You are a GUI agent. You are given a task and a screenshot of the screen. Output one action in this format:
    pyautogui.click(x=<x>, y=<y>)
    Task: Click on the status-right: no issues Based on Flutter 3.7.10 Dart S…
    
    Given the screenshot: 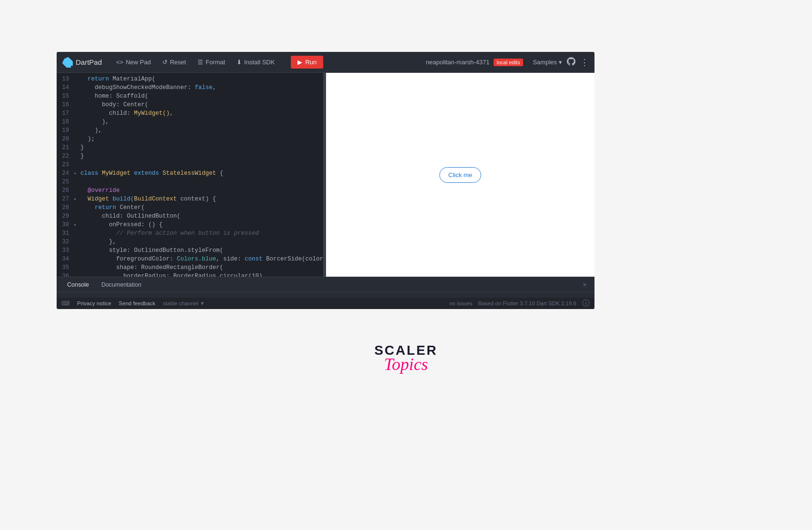 What is the action you would take?
    pyautogui.click(x=520, y=304)
    